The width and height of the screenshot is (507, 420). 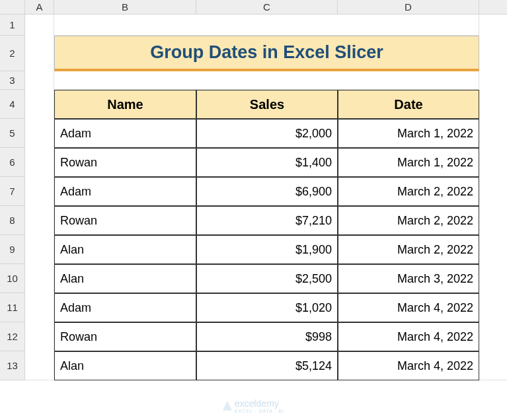 What do you see at coordinates (254, 405) in the screenshot?
I see `watermark: exceldemy EXCEL · DATA · BI` at bounding box center [254, 405].